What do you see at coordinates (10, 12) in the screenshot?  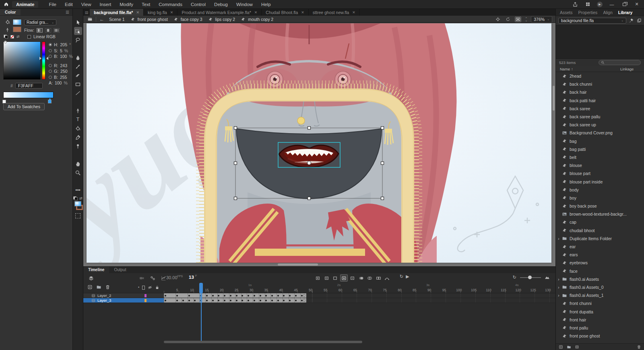 I see `color-panel-tab: Color` at bounding box center [10, 12].